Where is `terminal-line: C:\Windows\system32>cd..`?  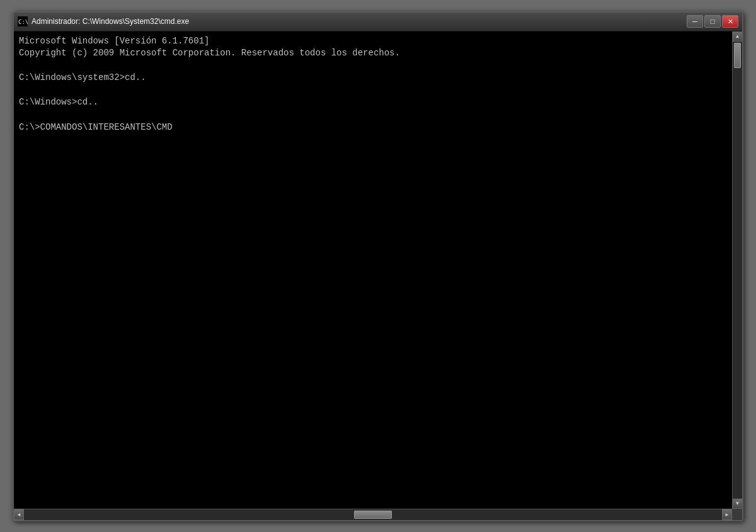
terminal-line: C:\Windows\system32>cd.. is located at coordinates (373, 78).